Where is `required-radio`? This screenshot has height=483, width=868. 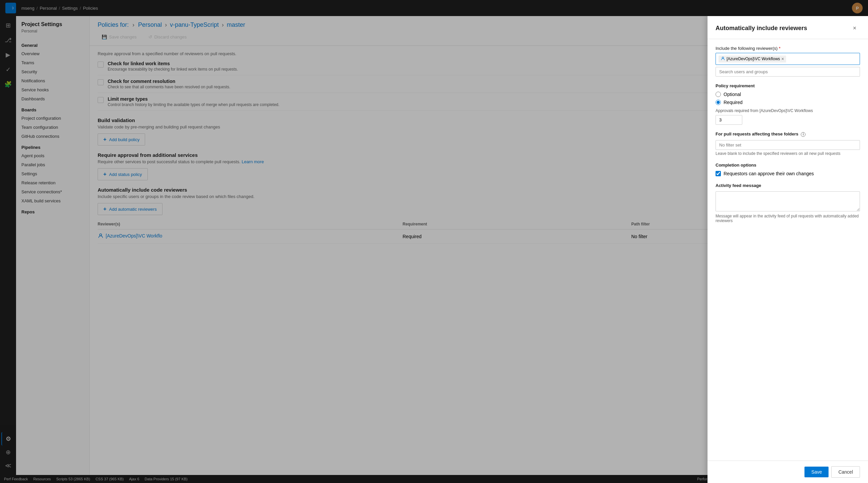
required-radio is located at coordinates (718, 102).